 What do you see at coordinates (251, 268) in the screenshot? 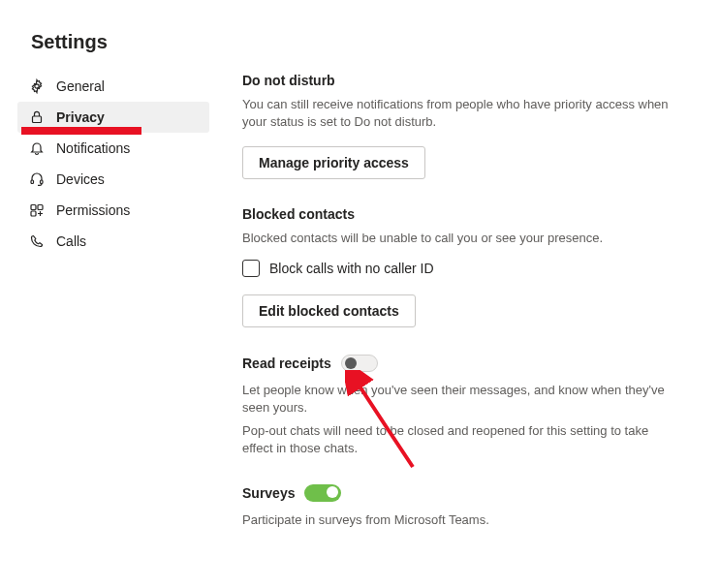
I see `checkbox-icon` at bounding box center [251, 268].